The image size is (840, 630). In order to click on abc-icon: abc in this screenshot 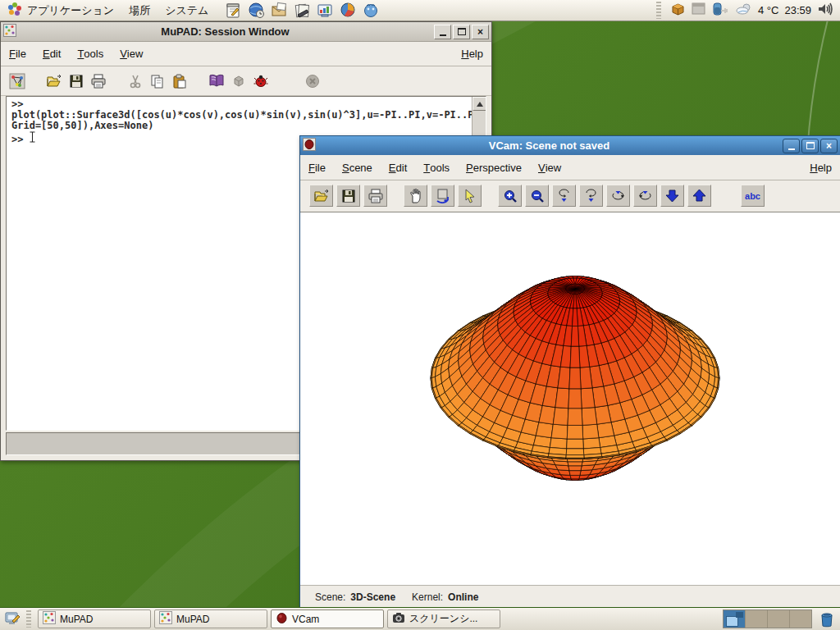, I will do `click(753, 195)`.